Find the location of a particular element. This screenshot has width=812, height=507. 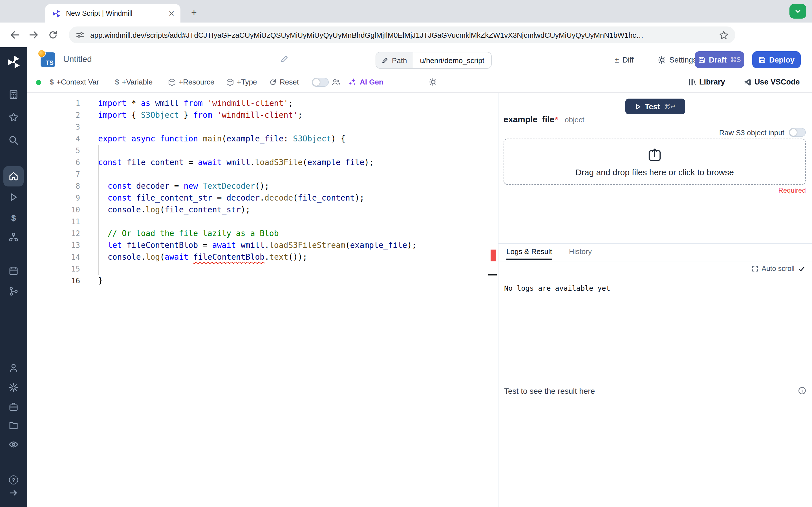

line-number: 3 is located at coordinates (54, 127).